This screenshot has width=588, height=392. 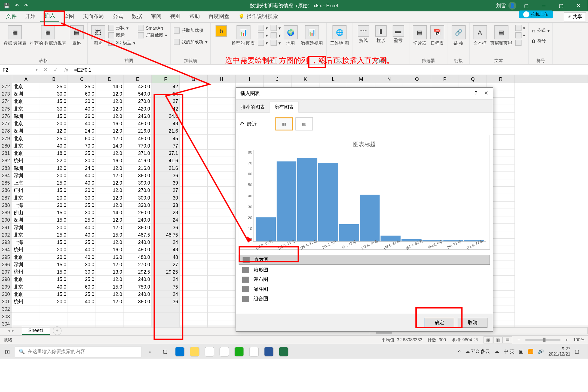 What do you see at coordinates (520, 35) in the screenshot?
I see `sigline-button: ▾` at bounding box center [520, 35].